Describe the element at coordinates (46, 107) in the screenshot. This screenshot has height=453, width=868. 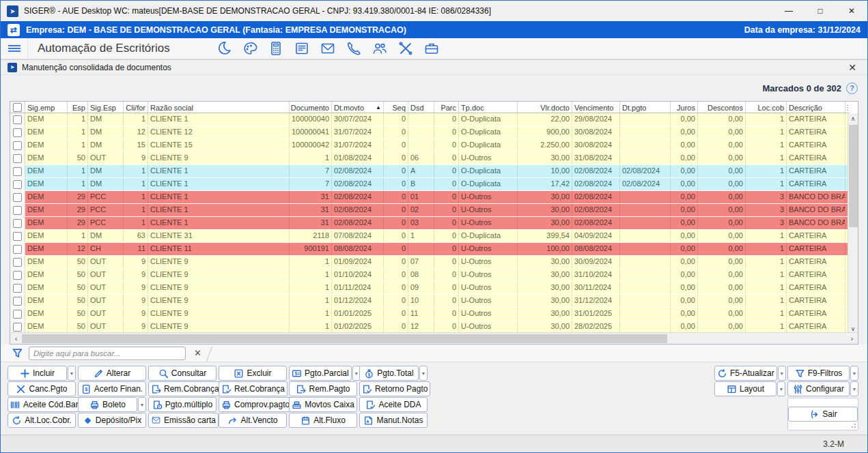
I see `column-header-sig-emp: Sig.emp` at that location.